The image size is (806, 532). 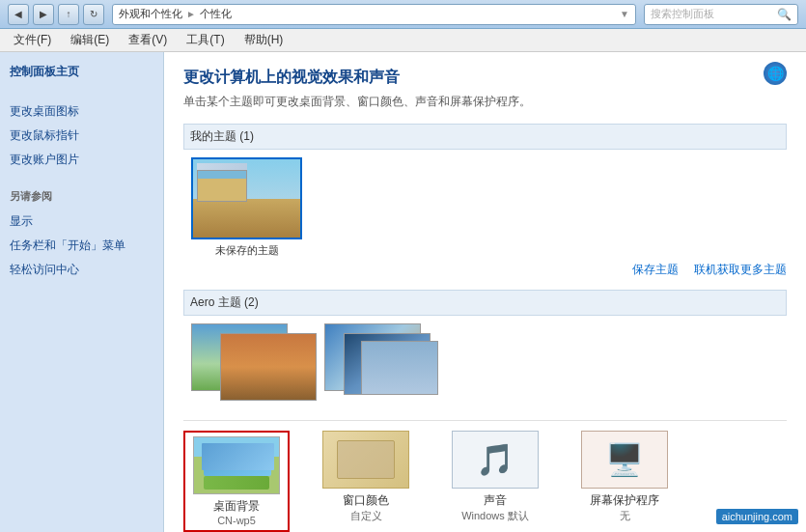 I want to click on screensaver-icon: 🖥️, so click(x=625, y=460).